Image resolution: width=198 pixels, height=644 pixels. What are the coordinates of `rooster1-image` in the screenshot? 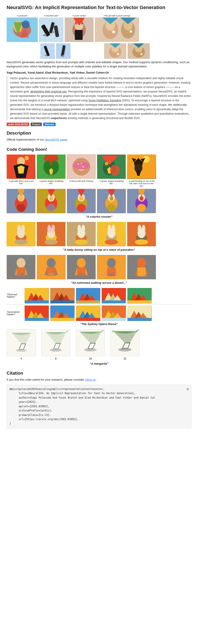 It's located at (21, 201).